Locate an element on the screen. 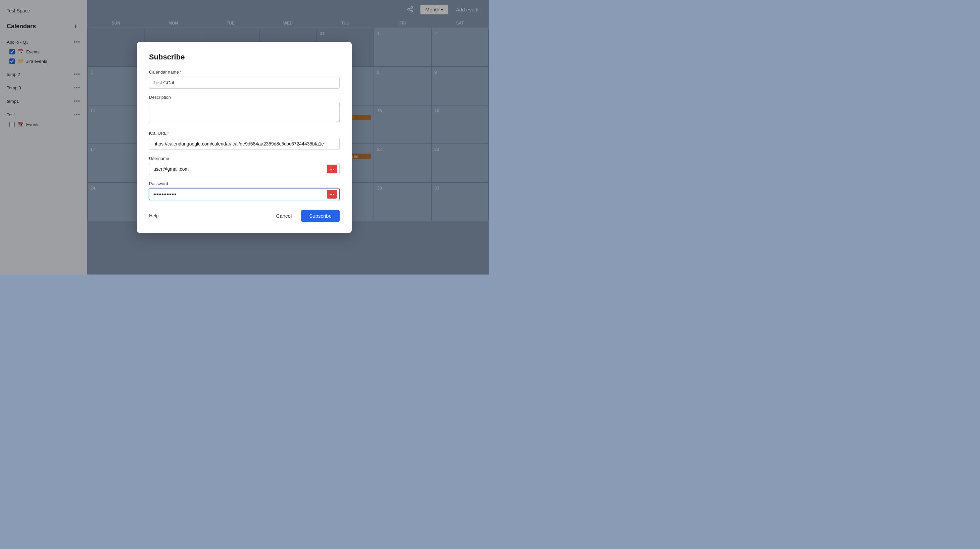 Image resolution: width=980 pixels, height=549 pixels. calendar-name-input is located at coordinates (244, 83).